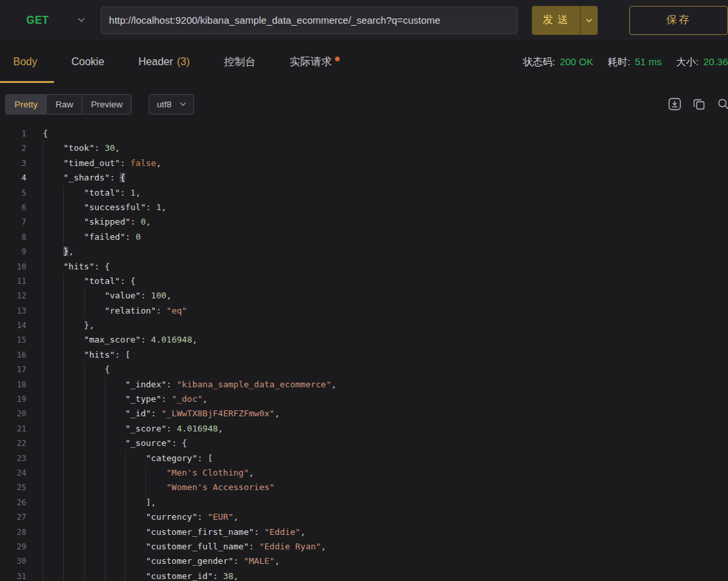 This screenshot has width=728, height=581. Describe the element at coordinates (153, 414) in the screenshot. I see `code-line-content: "_id": "_LWwTX8BjF4ERFZFmw0x",` at that location.